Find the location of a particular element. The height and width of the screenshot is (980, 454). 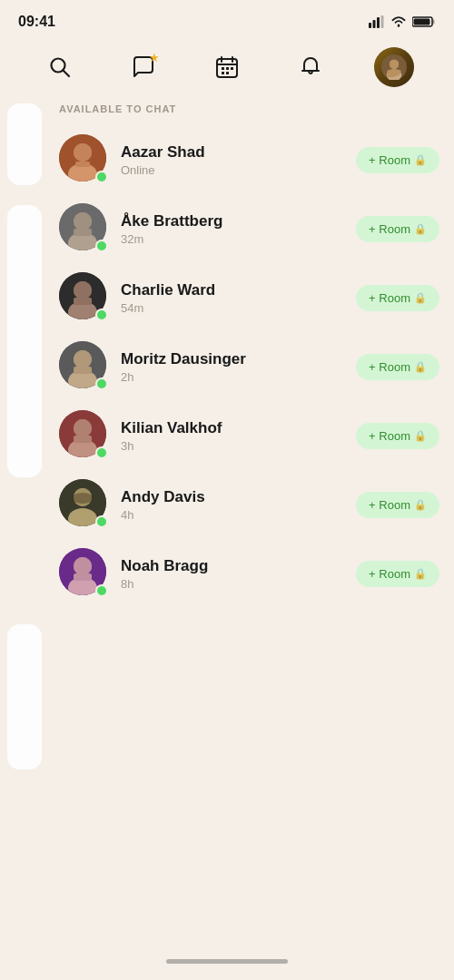

contact-name: Noah Bragg is located at coordinates (238, 566).